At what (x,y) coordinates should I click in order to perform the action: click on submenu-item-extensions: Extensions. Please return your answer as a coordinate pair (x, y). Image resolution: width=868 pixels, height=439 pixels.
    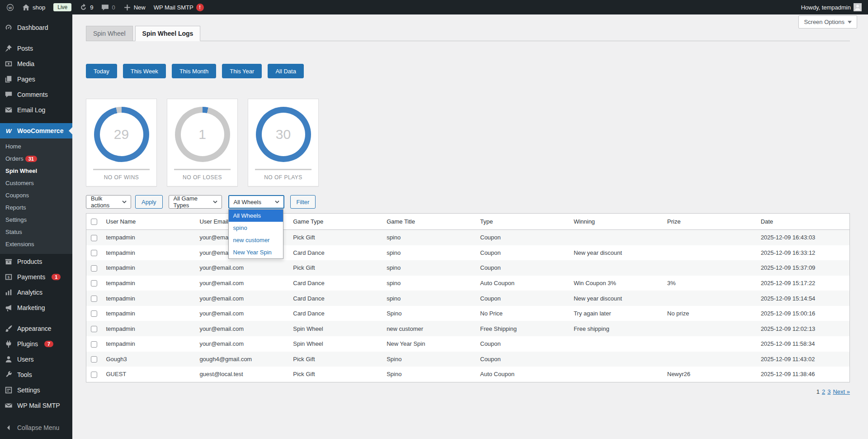
    Looking at the image, I should click on (36, 244).